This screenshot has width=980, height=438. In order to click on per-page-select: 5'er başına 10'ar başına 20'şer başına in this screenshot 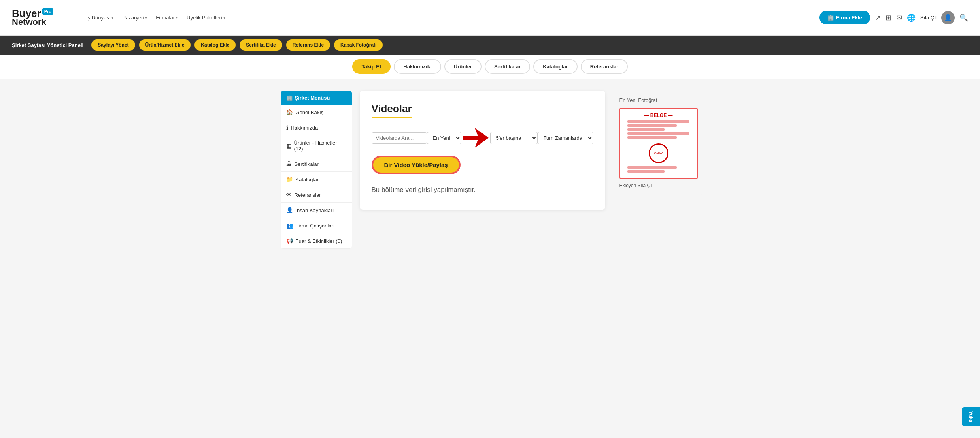, I will do `click(514, 138)`.